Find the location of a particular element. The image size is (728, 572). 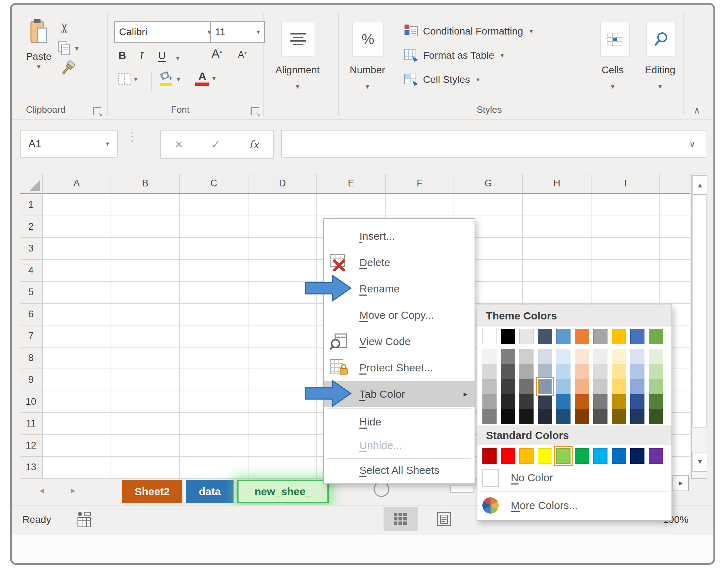

italic-button: I is located at coordinates (141, 55).